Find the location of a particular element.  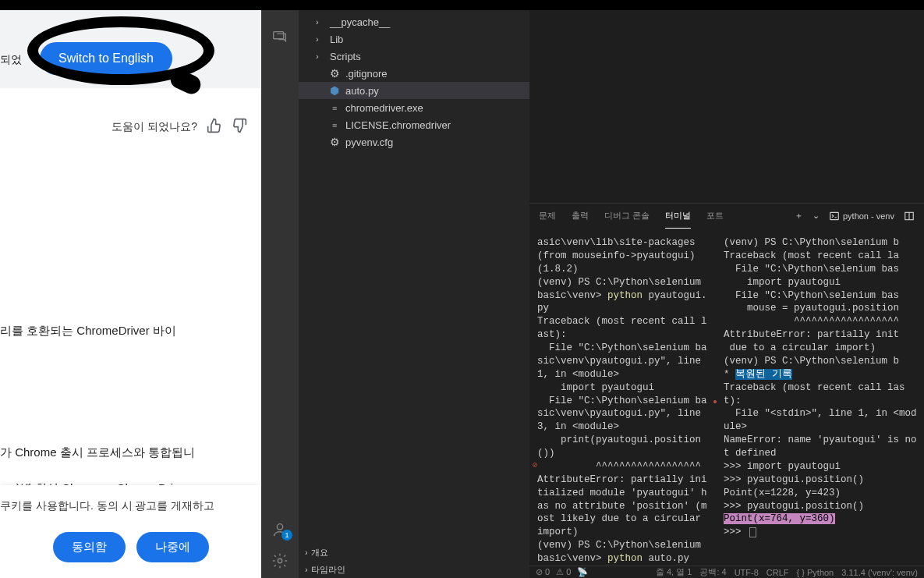

panel-tab: 포트 is located at coordinates (715, 215).